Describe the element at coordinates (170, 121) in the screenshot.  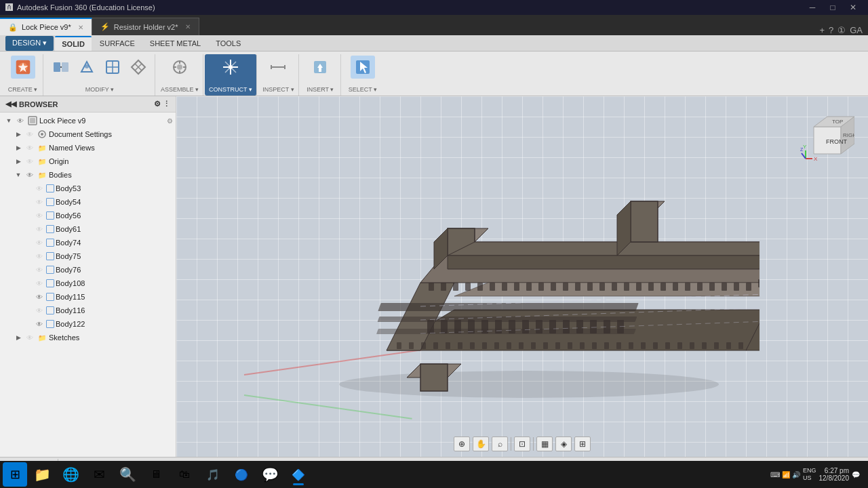
I see `settings-icon-root: ⚙` at that location.